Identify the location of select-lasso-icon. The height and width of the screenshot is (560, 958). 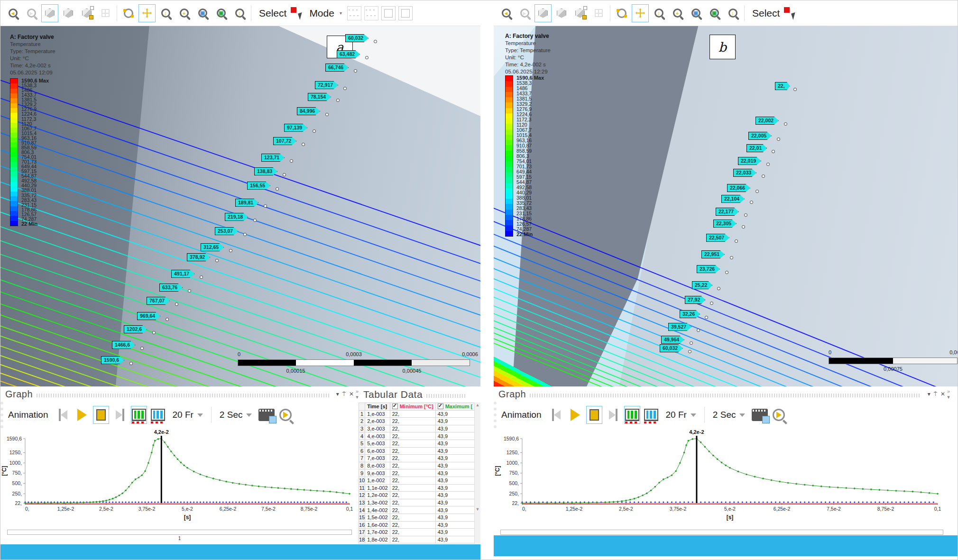
(405, 13).